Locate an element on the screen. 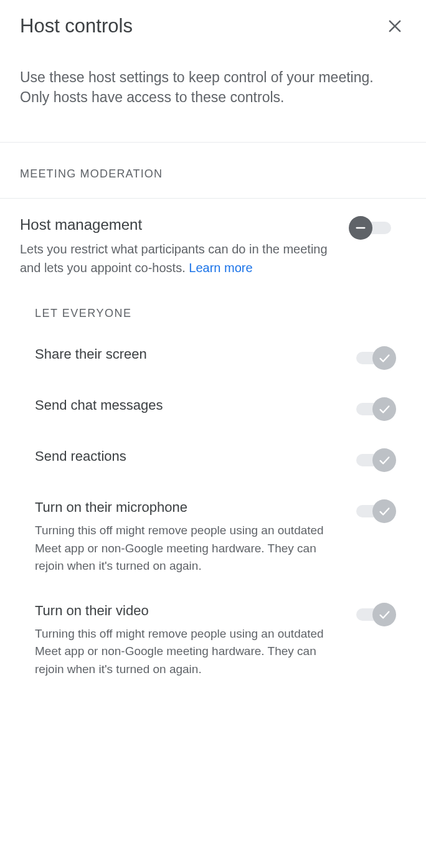 This screenshot has width=426, height=868. send-reactions-toggle is located at coordinates (374, 460).